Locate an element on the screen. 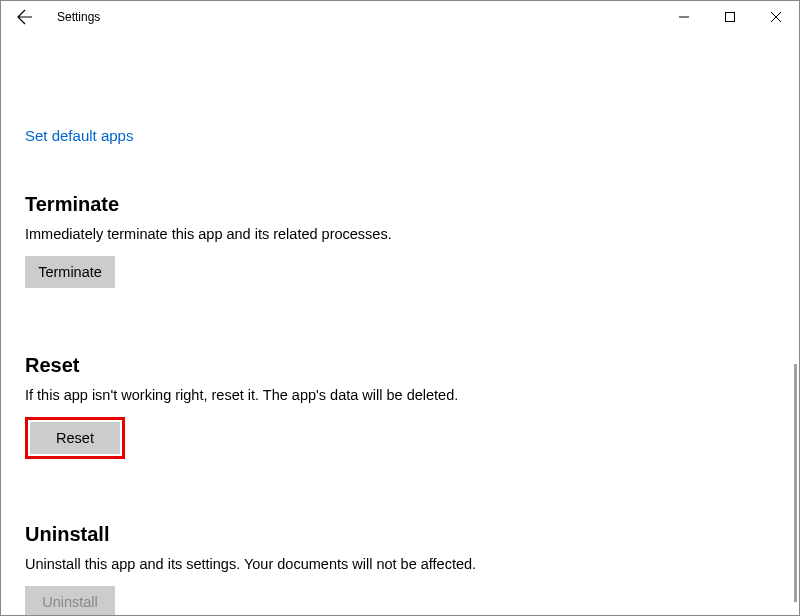  maximize-button is located at coordinates (730, 17).